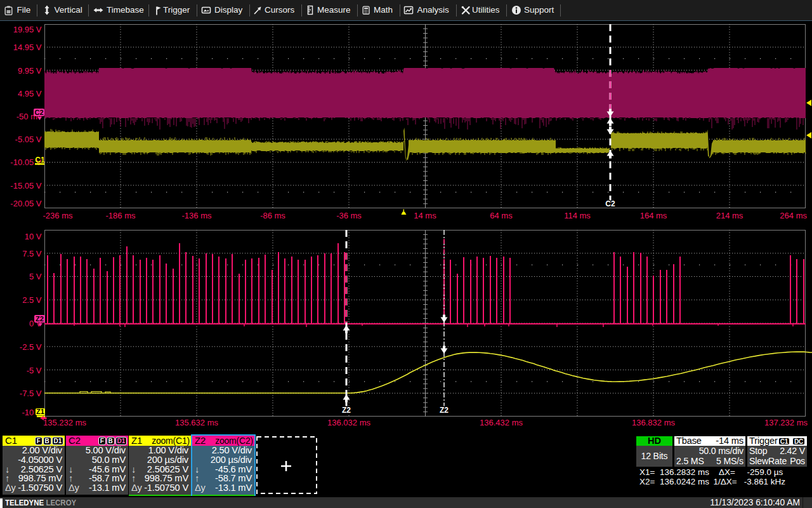 The image size is (812, 508). I want to click on svg-text: 164 ms, so click(653, 216).